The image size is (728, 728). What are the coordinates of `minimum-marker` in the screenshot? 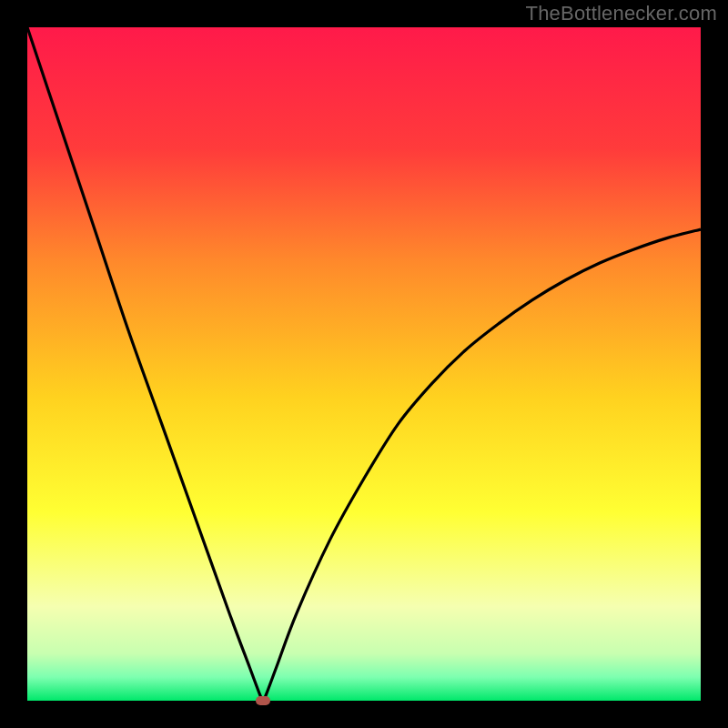 It's located at (263, 701).